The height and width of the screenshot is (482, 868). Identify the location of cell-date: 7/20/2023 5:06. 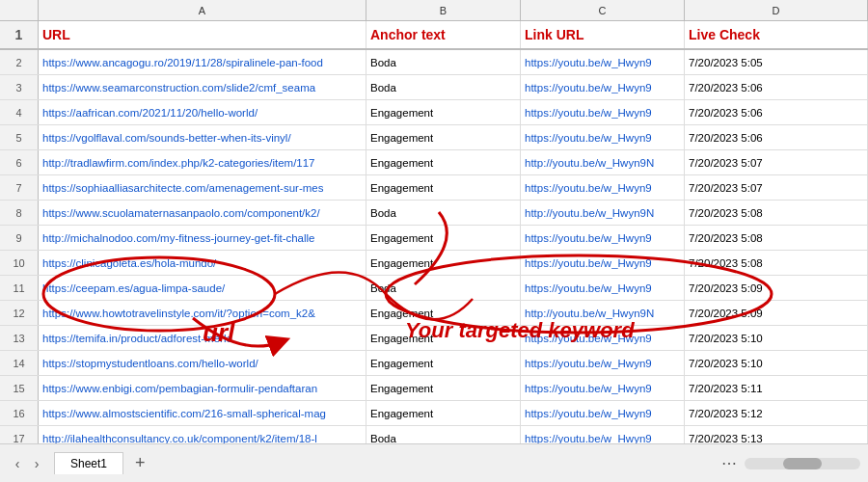
(776, 137).